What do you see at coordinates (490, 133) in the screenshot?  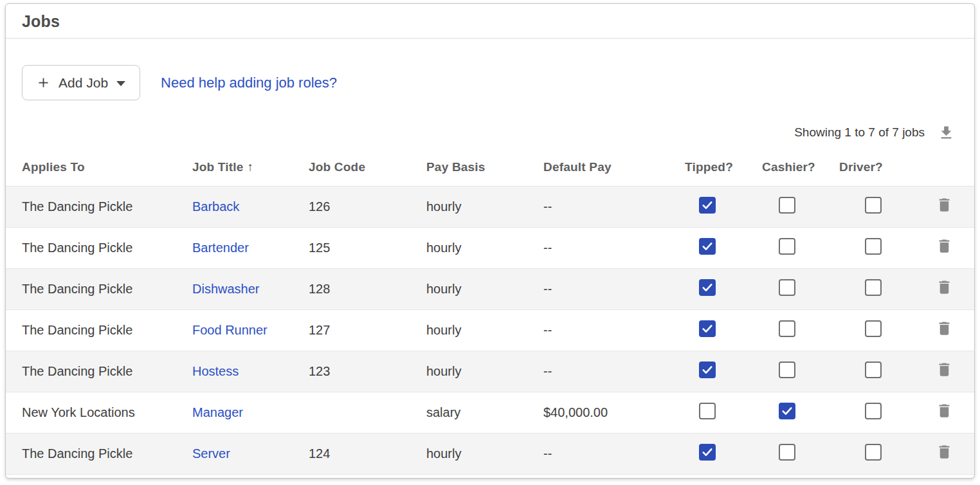 I see `summary-row: Showing 1 to 7 of 7 jobs` at bounding box center [490, 133].